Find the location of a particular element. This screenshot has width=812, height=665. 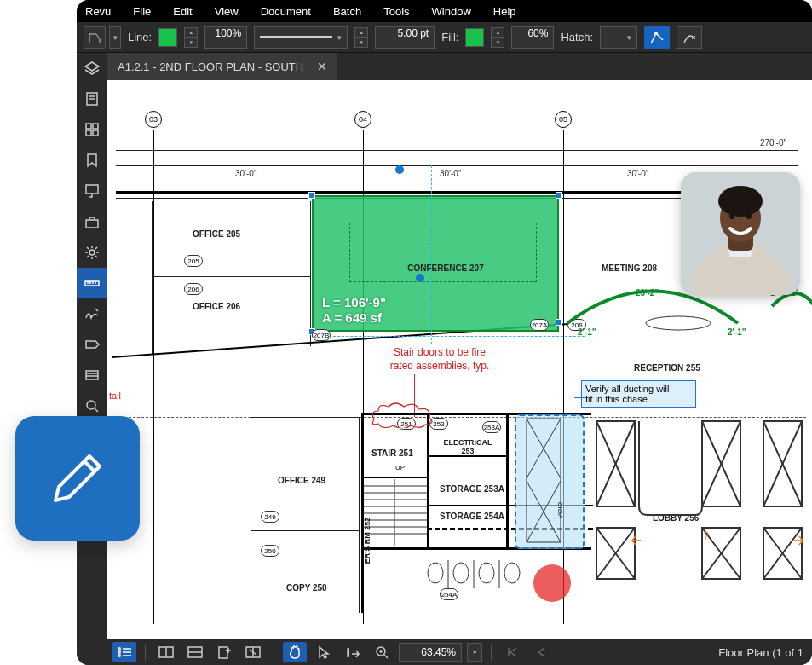

grid-bubble-03: 03 is located at coordinates (153, 119).